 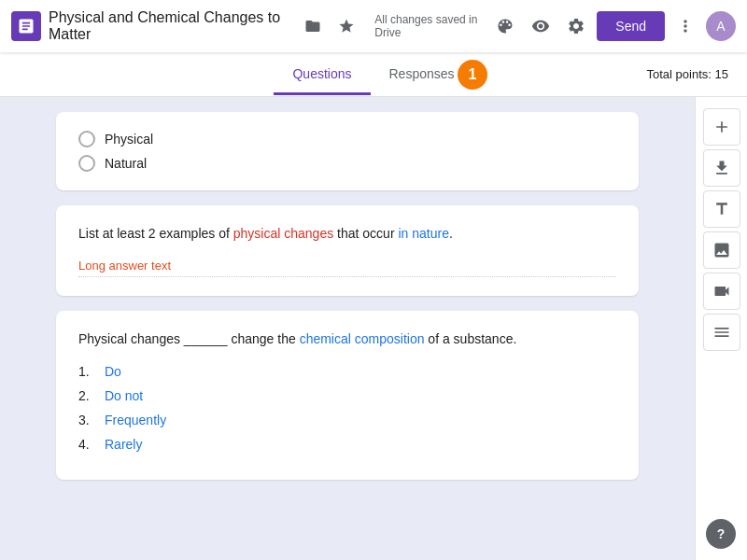 What do you see at coordinates (135, 420) in the screenshot?
I see `text-frequently: Frequently` at bounding box center [135, 420].